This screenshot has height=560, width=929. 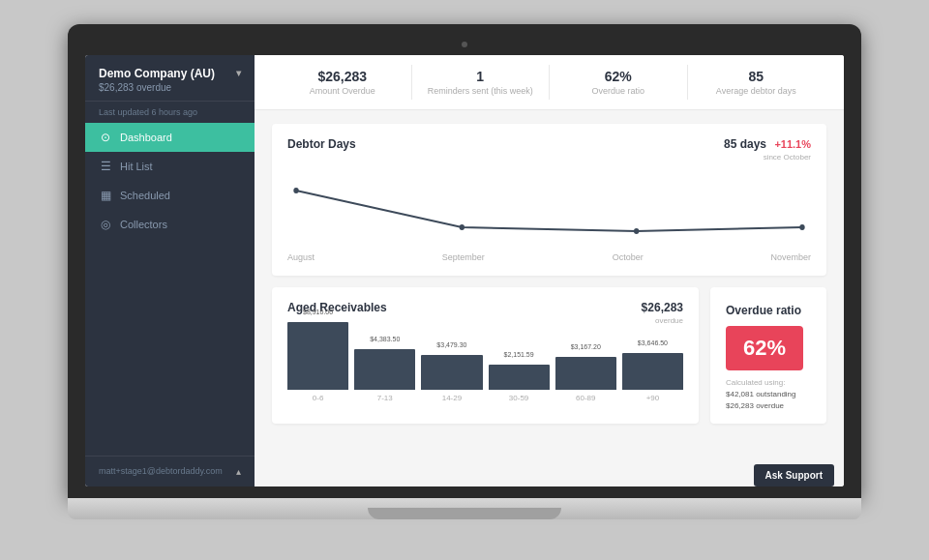 I want to click on bar-label: 0-6, so click(x=318, y=398).